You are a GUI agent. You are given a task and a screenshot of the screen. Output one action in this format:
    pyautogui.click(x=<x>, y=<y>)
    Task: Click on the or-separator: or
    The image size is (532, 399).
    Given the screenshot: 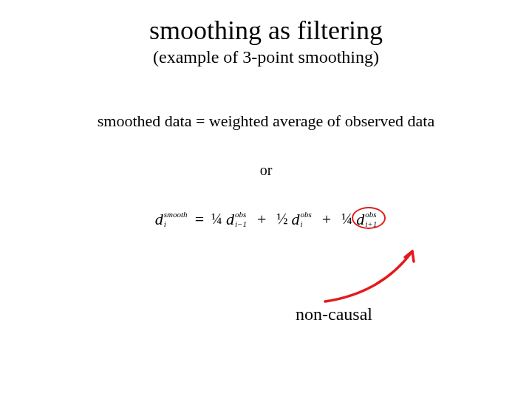 What is the action you would take?
    pyautogui.click(x=266, y=170)
    